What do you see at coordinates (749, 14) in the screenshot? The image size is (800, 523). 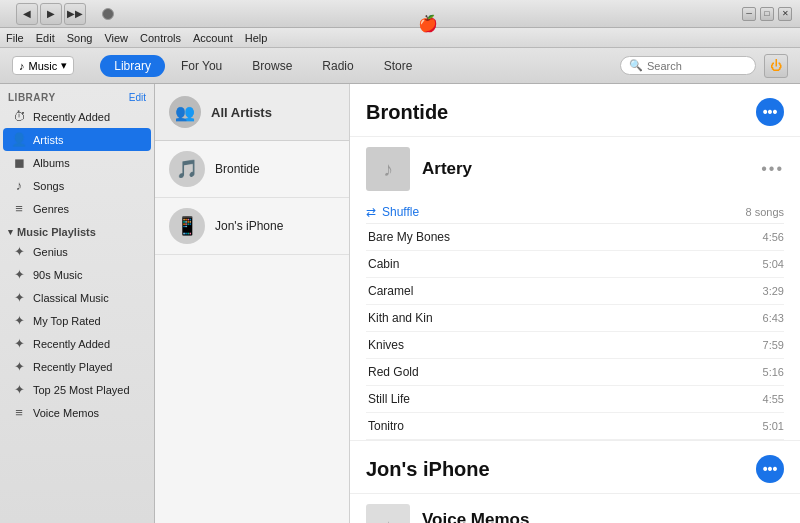 I see `minimize-button: ─` at bounding box center [749, 14].